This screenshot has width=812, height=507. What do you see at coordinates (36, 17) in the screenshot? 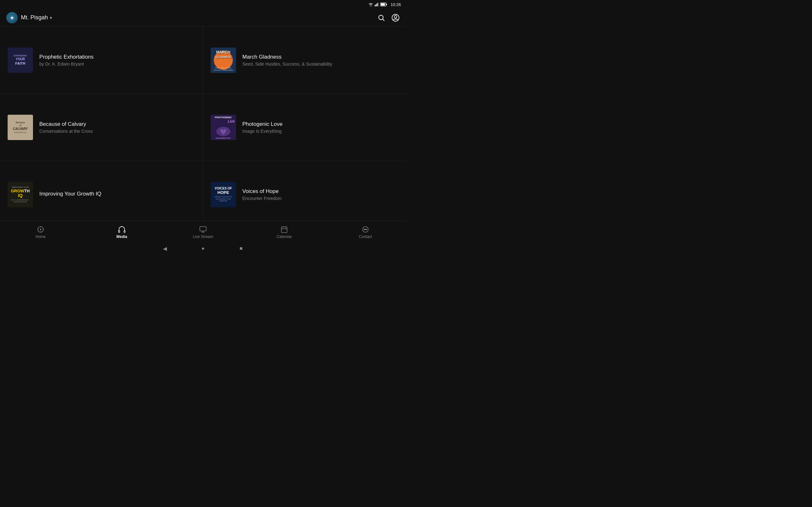
I see `app-title-button: Mt. Pisgah ▾` at bounding box center [36, 17].